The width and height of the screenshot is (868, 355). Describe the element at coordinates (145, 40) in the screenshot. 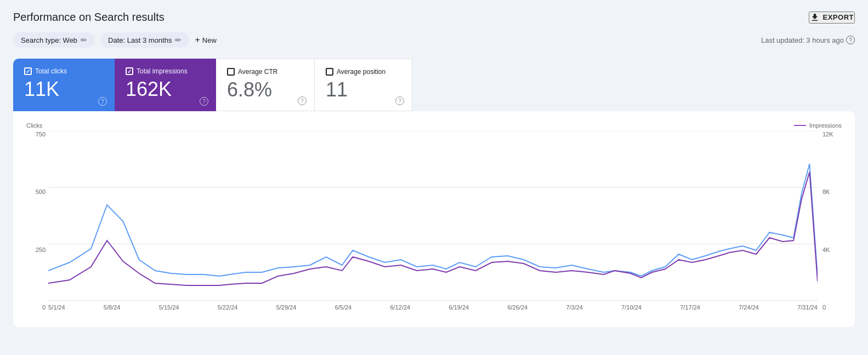

I see `date-filter: Date: Last 3 months ✏` at that location.